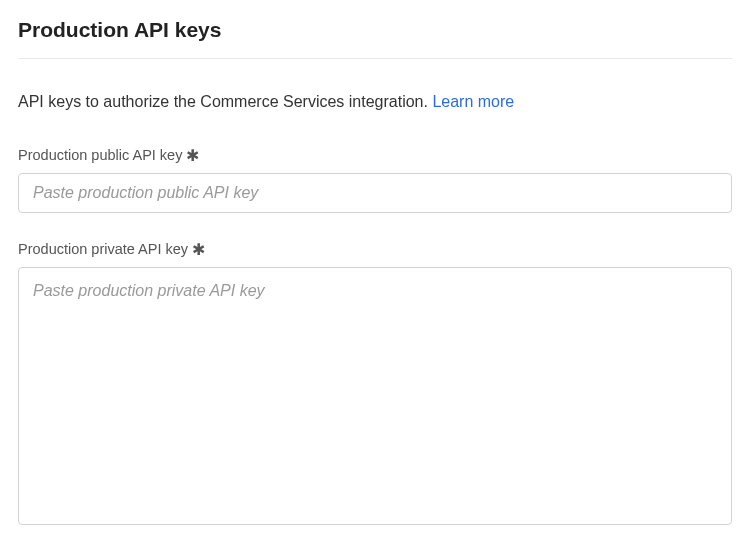 The height and width of the screenshot is (548, 750). I want to click on private-api-key-label: Production private API key ✱, so click(375, 249).